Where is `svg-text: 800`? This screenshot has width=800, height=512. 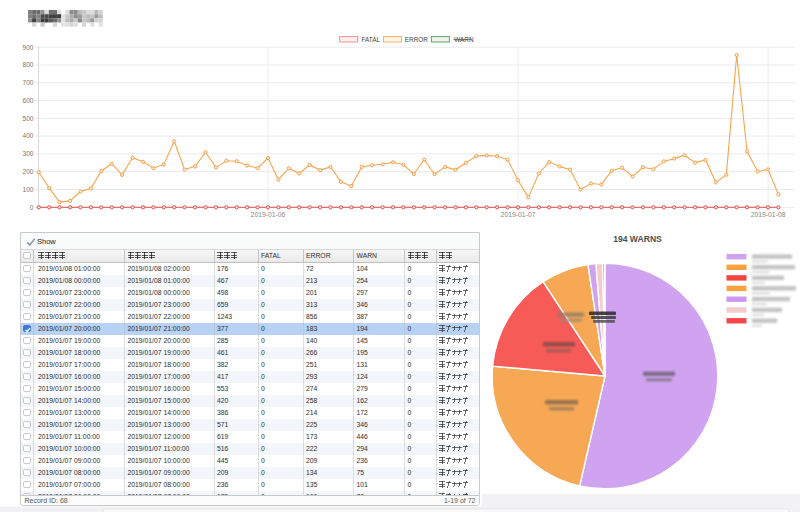 svg-text: 800 is located at coordinates (28, 64).